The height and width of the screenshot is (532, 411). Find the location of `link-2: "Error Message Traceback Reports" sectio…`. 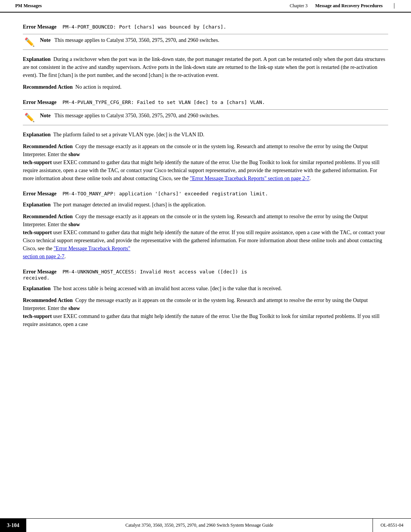

link-2: "Error Message Traceback Reports" sectio… is located at coordinates (250, 178).